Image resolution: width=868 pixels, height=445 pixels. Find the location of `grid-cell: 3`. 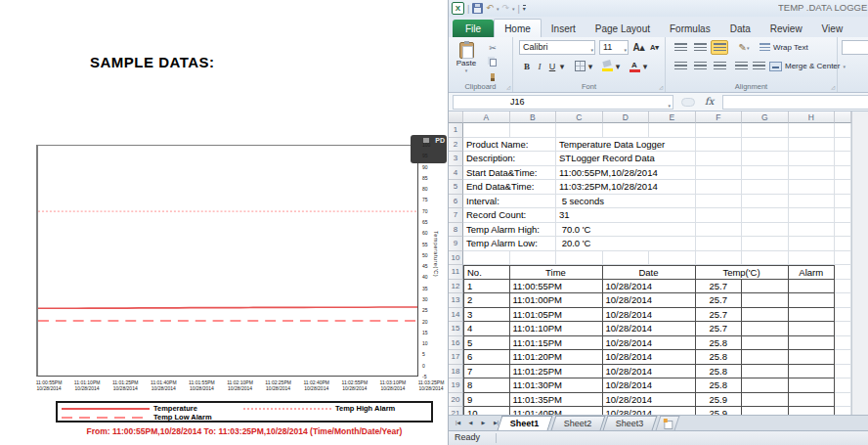

grid-cell: 3 is located at coordinates (487, 315).